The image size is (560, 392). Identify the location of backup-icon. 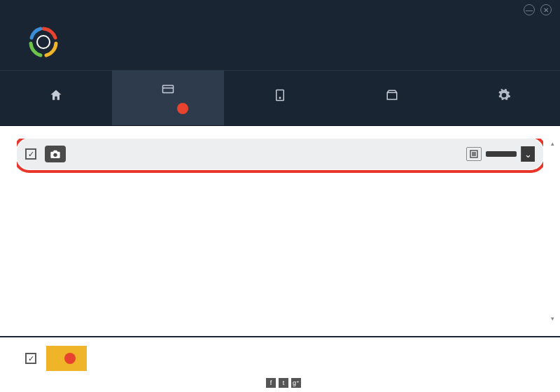
(280, 95).